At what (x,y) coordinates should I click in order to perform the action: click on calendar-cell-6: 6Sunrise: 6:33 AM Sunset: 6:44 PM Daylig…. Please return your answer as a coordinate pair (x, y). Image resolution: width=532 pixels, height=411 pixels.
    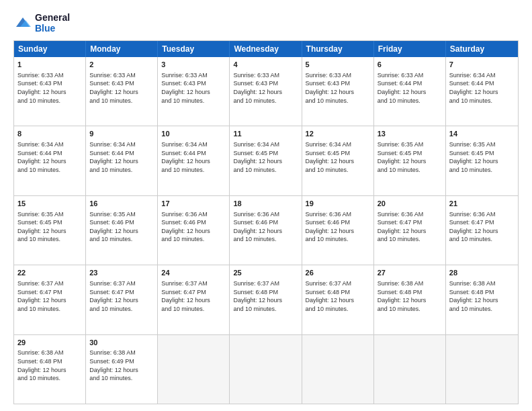
    Looking at the image, I should click on (410, 91).